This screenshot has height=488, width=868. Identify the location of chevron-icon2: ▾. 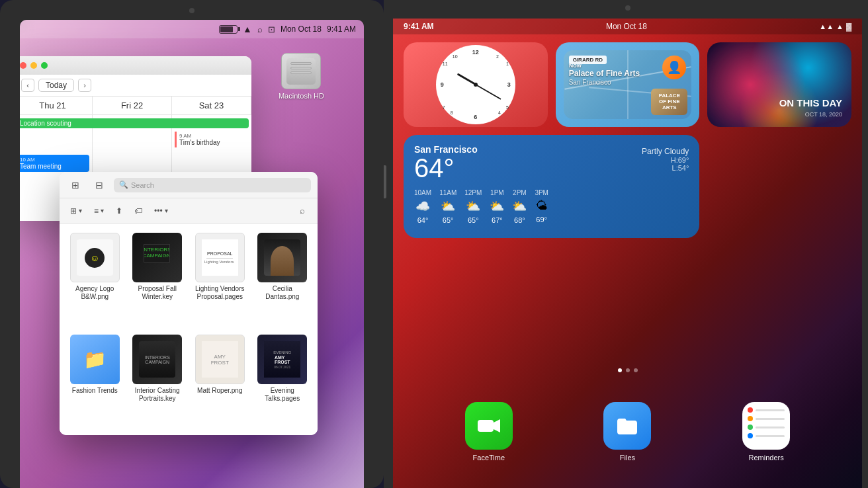
(102, 210).